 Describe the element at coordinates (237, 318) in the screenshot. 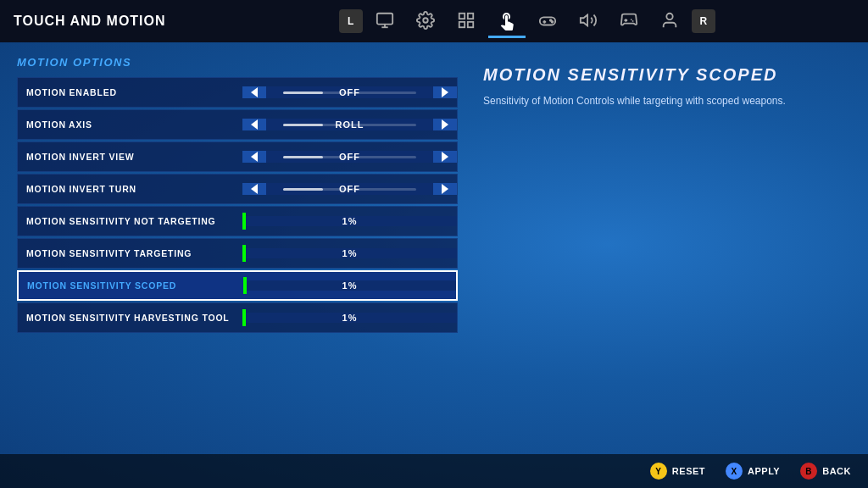

I see `setting-row-motion-sensitivity-harvesting: MOTION SENSITIVITY HARVESTING TOOL1%` at that location.